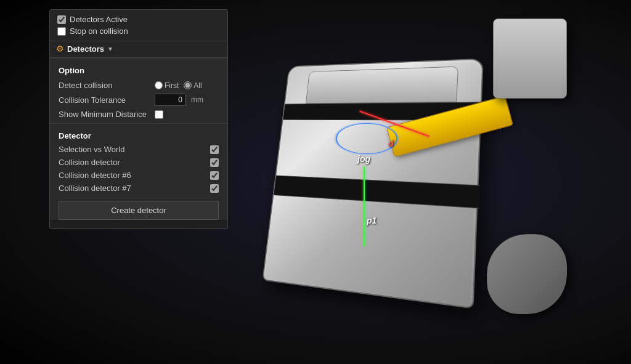 This screenshot has height=364, width=631. What do you see at coordinates (95, 188) in the screenshot?
I see `detector-name-3: Collision detector #7` at bounding box center [95, 188].